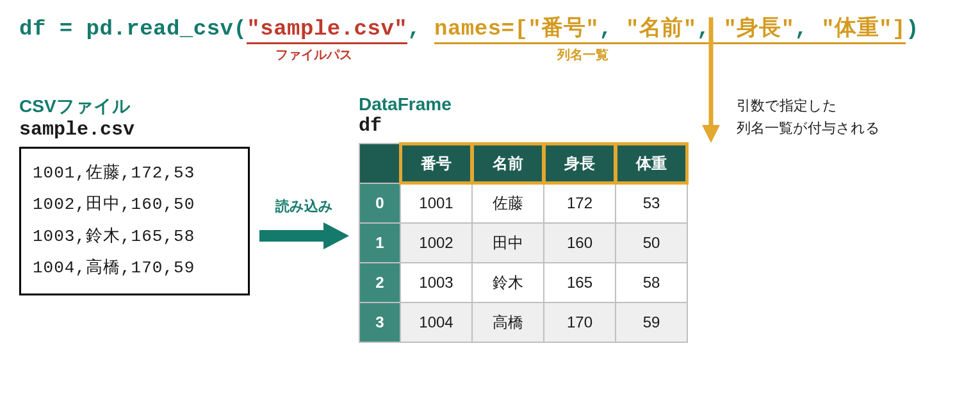 Image resolution: width=980 pixels, height=414 pixels. Describe the element at coordinates (651, 283) in the screenshot. I see `df-cell: 58` at that location.